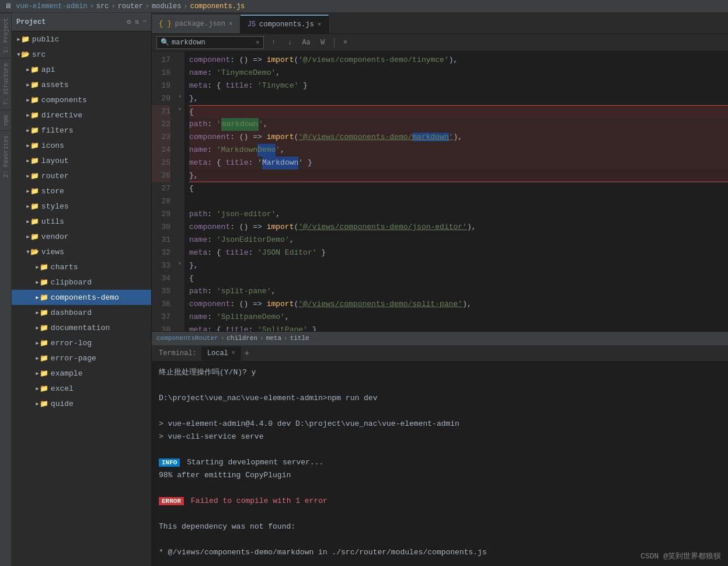  Describe the element at coordinates (180, 263) in the screenshot. I see `fold-33: ▾` at that location.